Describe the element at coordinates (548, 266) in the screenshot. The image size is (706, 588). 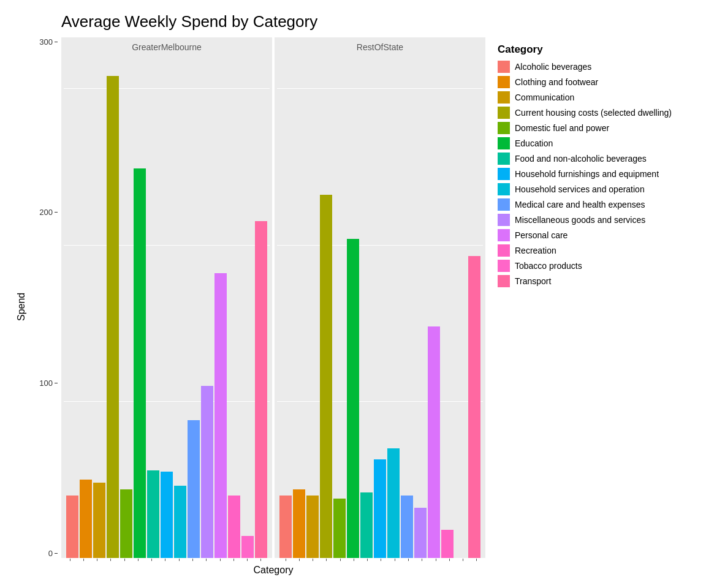
I see `legend-label-13: Tobacco products` at that location.